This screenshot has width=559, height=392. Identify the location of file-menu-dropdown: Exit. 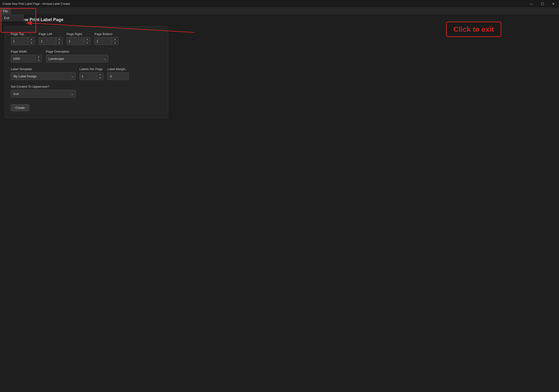
(12, 18).